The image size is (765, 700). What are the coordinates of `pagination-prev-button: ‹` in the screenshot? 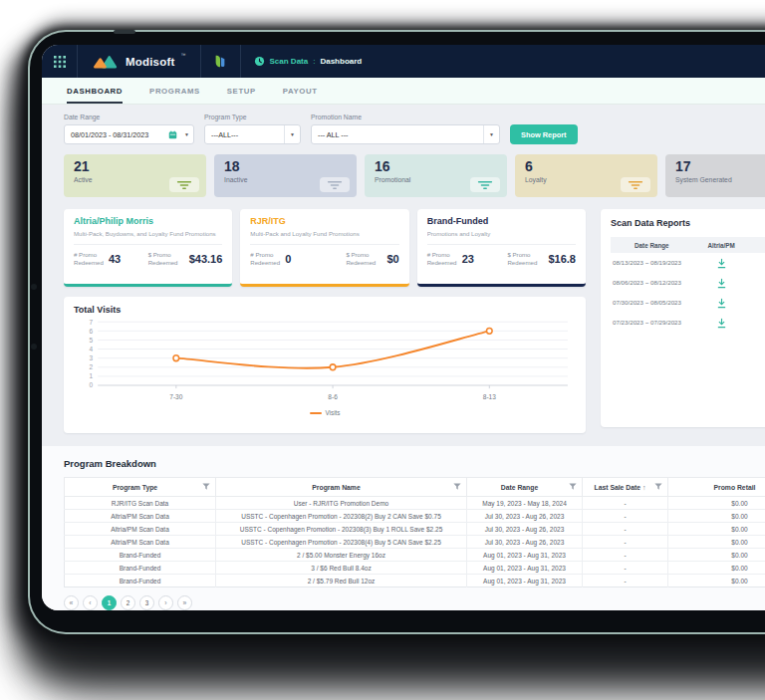 It's located at (90, 603).